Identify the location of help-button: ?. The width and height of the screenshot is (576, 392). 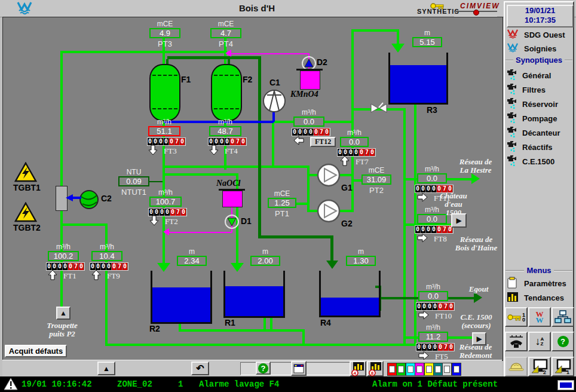
(563, 342).